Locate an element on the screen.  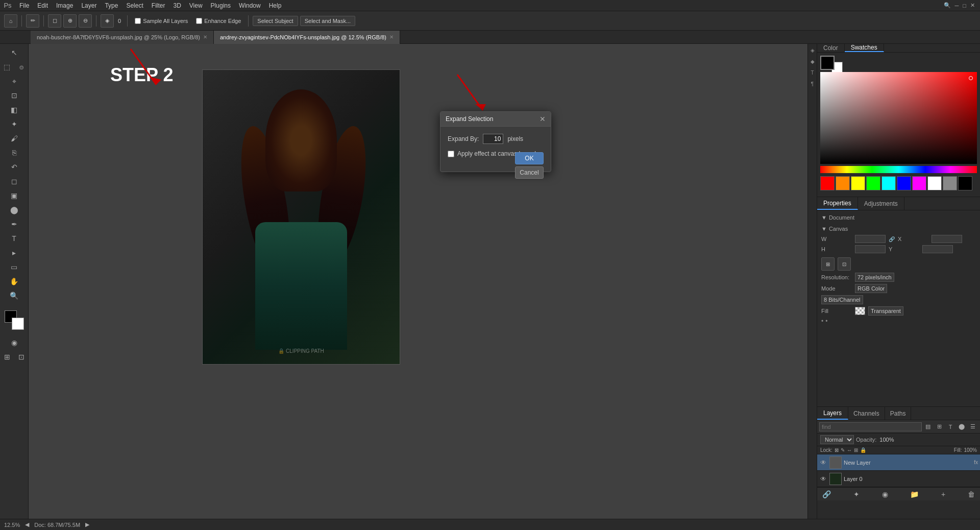
home-btn: ⌂ is located at coordinates (11, 21).